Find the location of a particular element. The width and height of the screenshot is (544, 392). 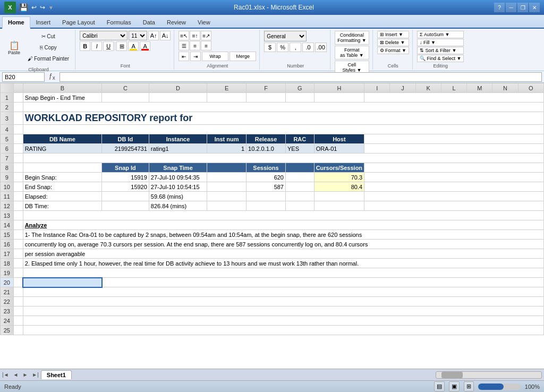

cell-c20 is located at coordinates (323, 283).